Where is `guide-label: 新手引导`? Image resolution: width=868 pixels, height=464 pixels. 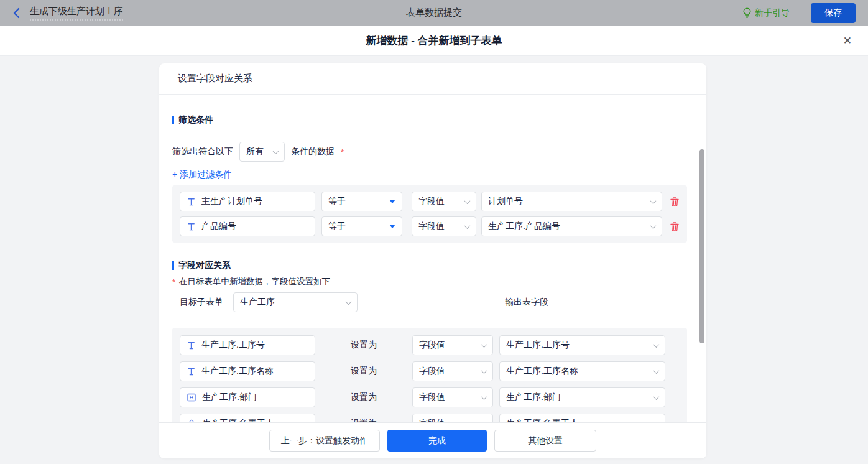 guide-label: 新手引导 is located at coordinates (772, 13).